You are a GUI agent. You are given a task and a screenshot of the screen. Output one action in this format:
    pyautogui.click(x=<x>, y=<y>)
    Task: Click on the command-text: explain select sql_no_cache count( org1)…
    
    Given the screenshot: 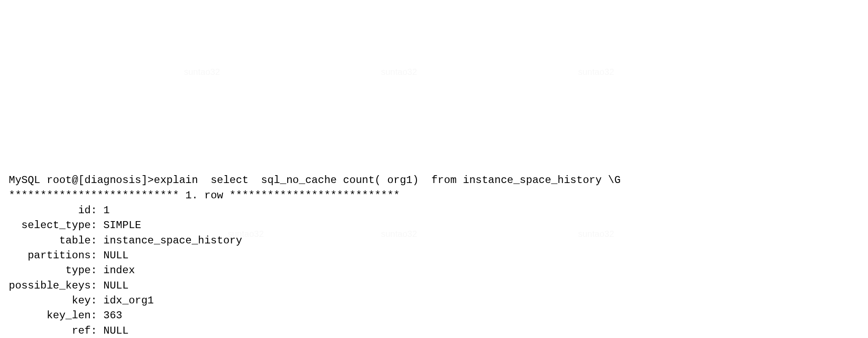 What is the action you would take?
    pyautogui.click(x=387, y=180)
    